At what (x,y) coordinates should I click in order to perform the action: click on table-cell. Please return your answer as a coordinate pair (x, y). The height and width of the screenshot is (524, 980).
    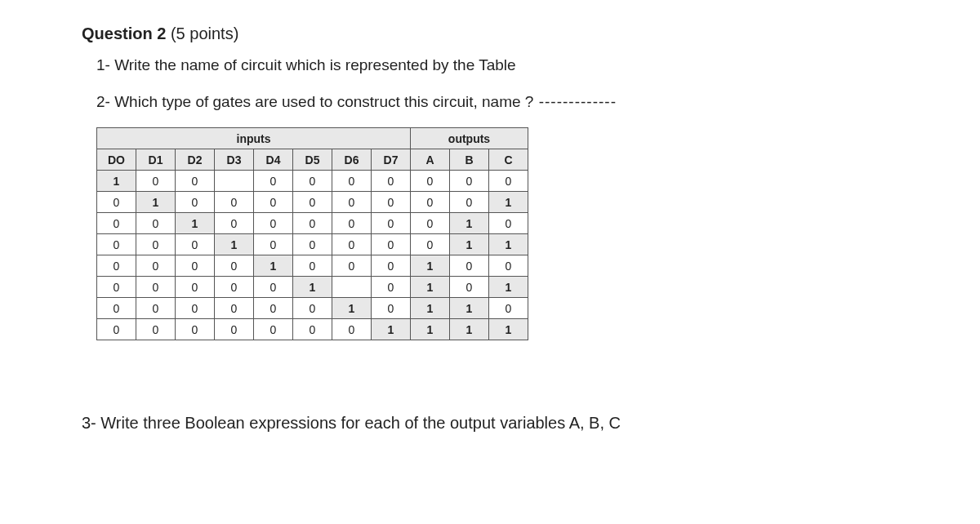
    Looking at the image, I should click on (352, 287).